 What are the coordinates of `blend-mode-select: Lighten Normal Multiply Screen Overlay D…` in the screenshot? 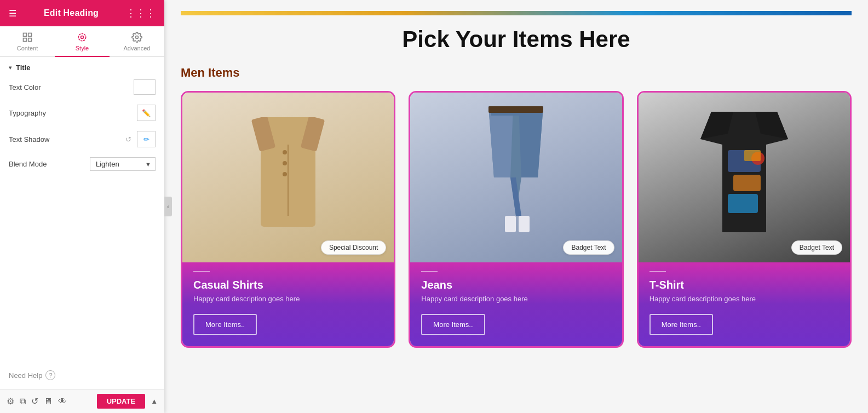 It's located at (123, 164).